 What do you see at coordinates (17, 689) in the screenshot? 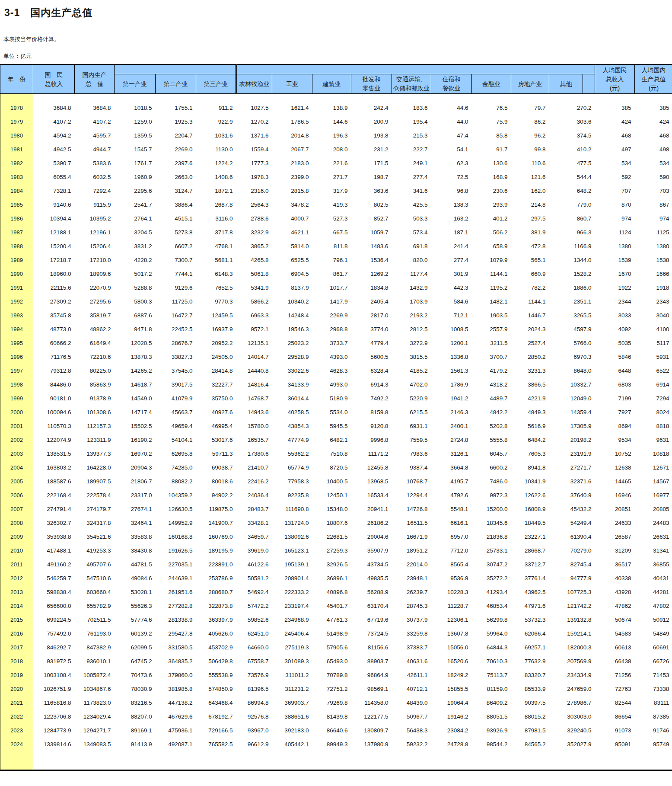
I see `year-cell: 2020` at bounding box center [17, 689].